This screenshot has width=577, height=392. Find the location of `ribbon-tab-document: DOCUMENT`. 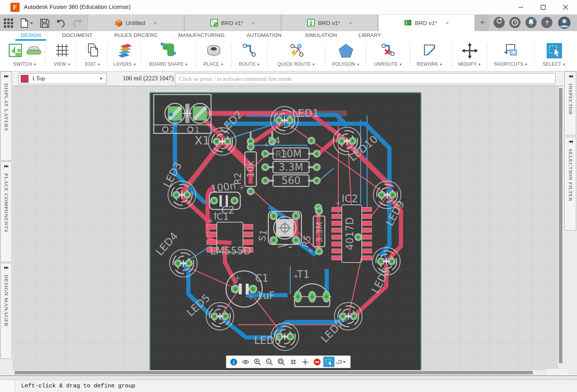

ribbon-tab-document: DOCUMENT is located at coordinates (77, 35).